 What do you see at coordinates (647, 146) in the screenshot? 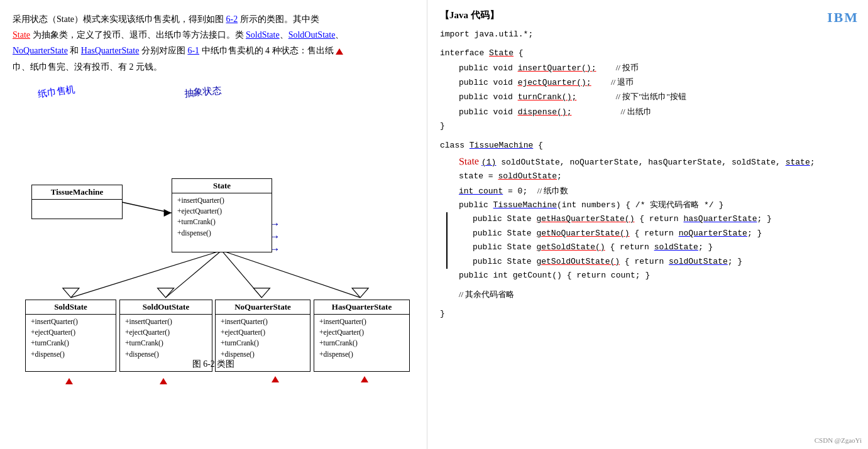
I see `code-class-decl-line: class TissueMachine {` at bounding box center [647, 146].